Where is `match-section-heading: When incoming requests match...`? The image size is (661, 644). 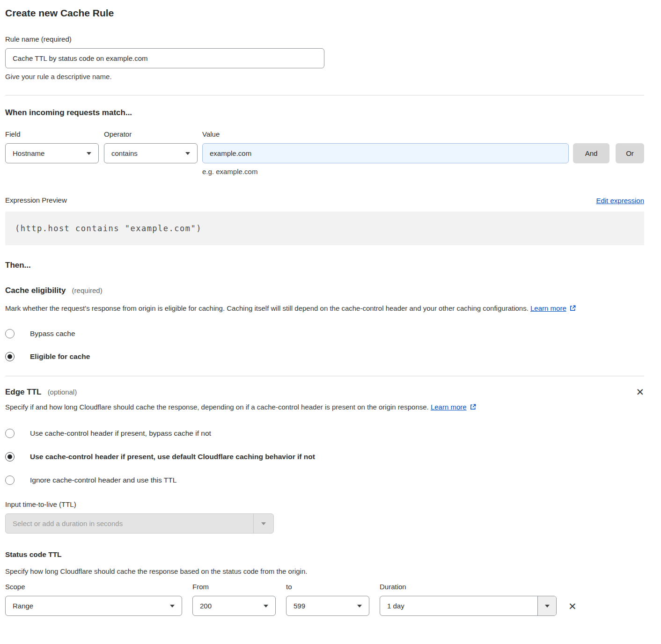
match-section-heading: When incoming requests match... is located at coordinates (325, 113).